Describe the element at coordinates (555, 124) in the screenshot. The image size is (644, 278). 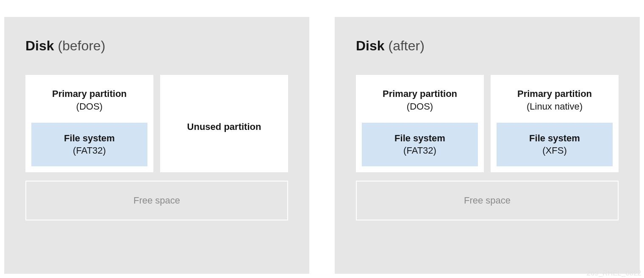
I see `after-partition-1: Primary partition (Linux native) File sy…` at that location.